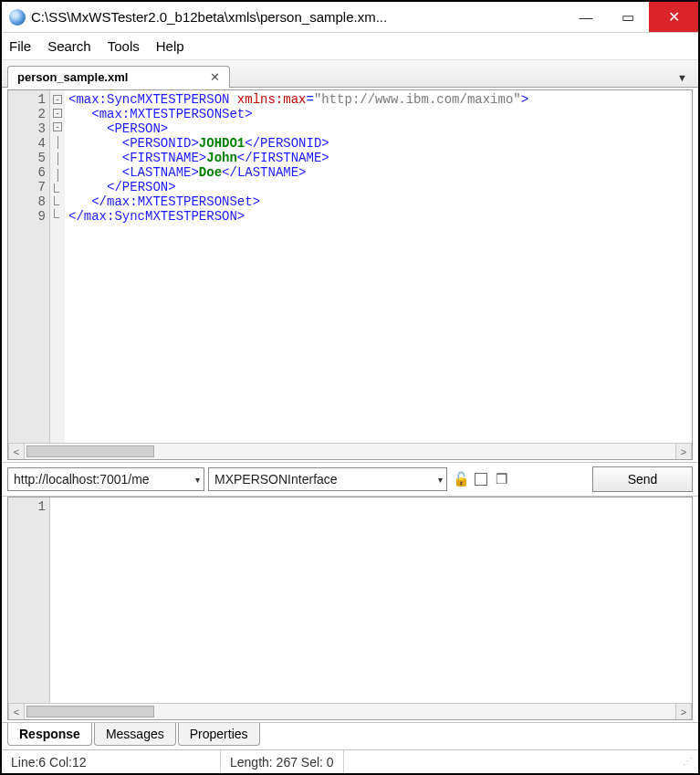 The height and width of the screenshot is (775, 700). I want to click on menu-file: File, so click(20, 46).